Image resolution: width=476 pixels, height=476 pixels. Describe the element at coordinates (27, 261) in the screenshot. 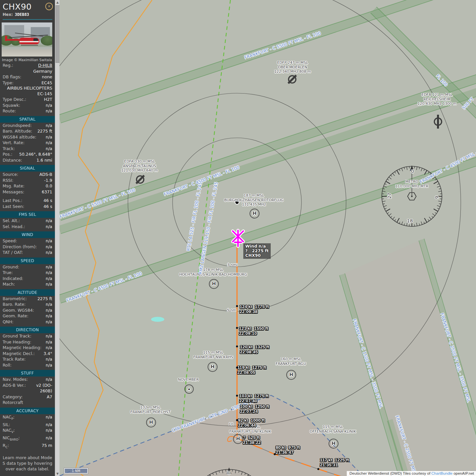

I see `section-header: SPEED` at that location.